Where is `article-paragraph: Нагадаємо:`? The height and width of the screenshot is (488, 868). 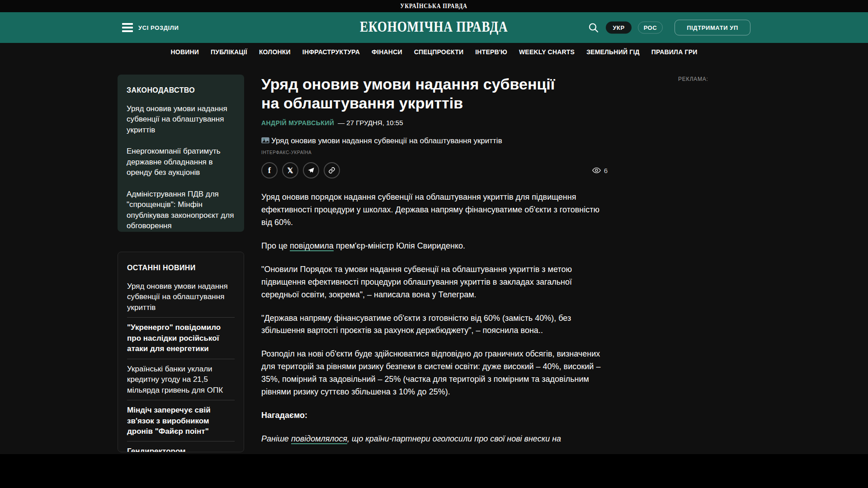 article-paragraph: Нагадаємо: is located at coordinates (434, 416).